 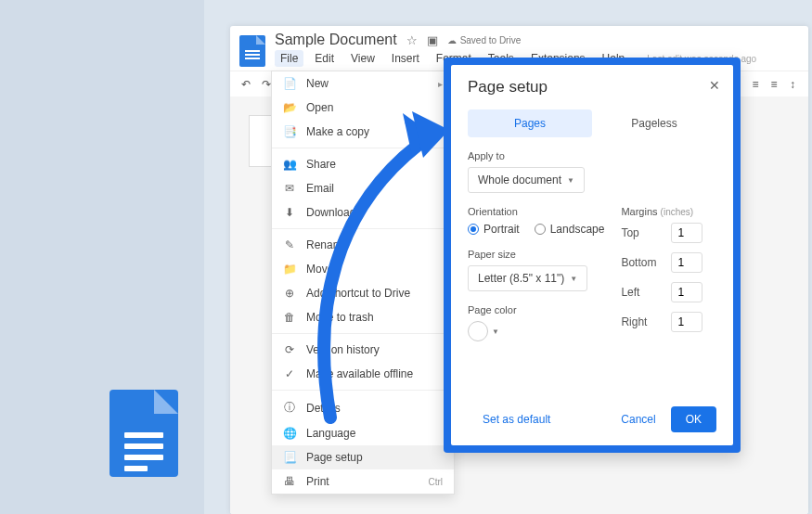 What do you see at coordinates (715, 85) in the screenshot?
I see `close-icon: ✕` at bounding box center [715, 85].